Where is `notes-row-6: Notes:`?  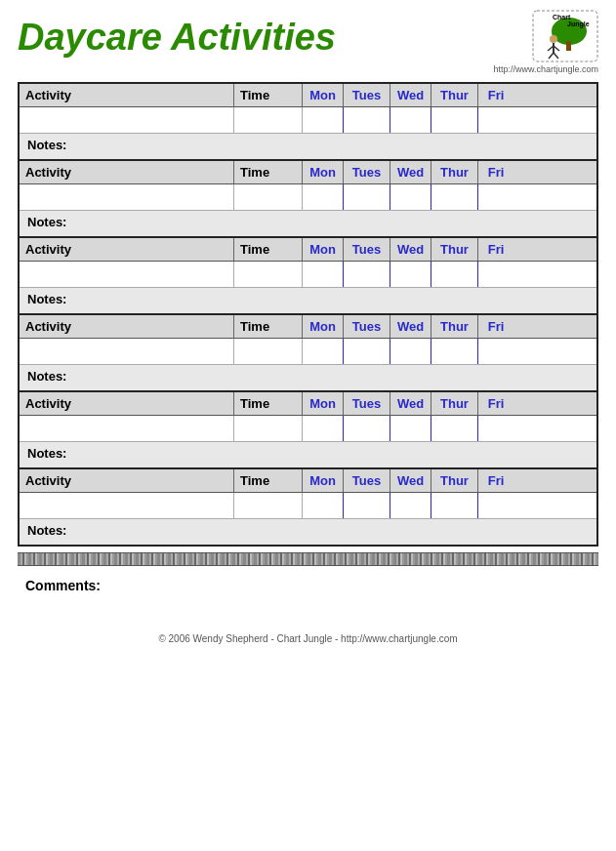
notes-row-6: Notes: is located at coordinates (308, 532).